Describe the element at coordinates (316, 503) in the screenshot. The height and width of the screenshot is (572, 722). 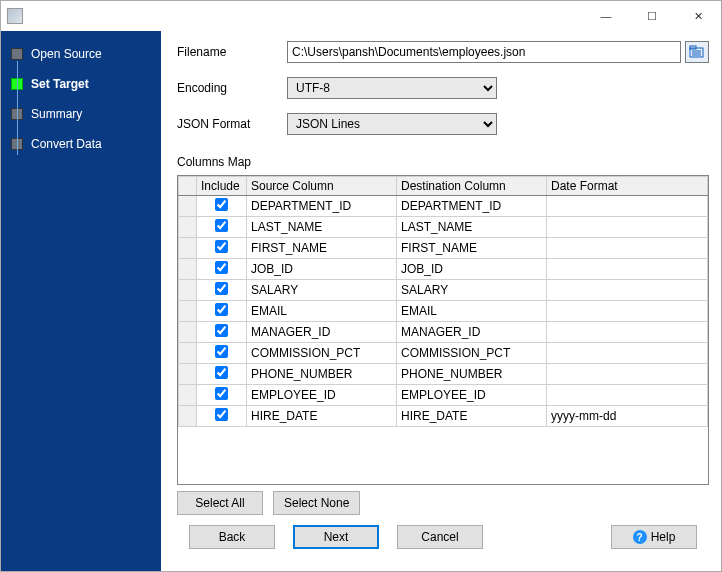
I see `select-none-button: Select None` at that location.